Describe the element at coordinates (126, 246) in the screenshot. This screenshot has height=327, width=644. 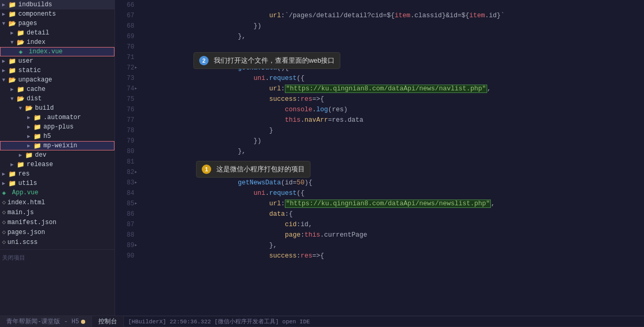
I see `line-num: 89` at that location.